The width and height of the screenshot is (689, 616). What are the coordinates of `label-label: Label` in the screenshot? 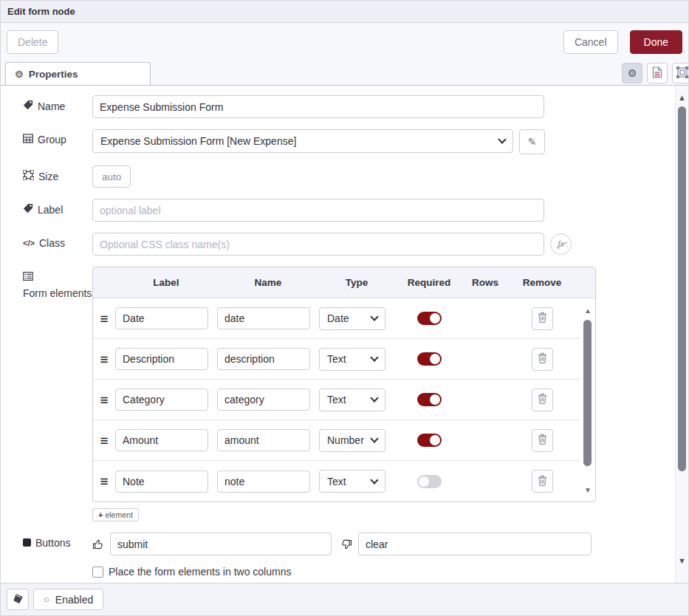 It's located at (58, 207).